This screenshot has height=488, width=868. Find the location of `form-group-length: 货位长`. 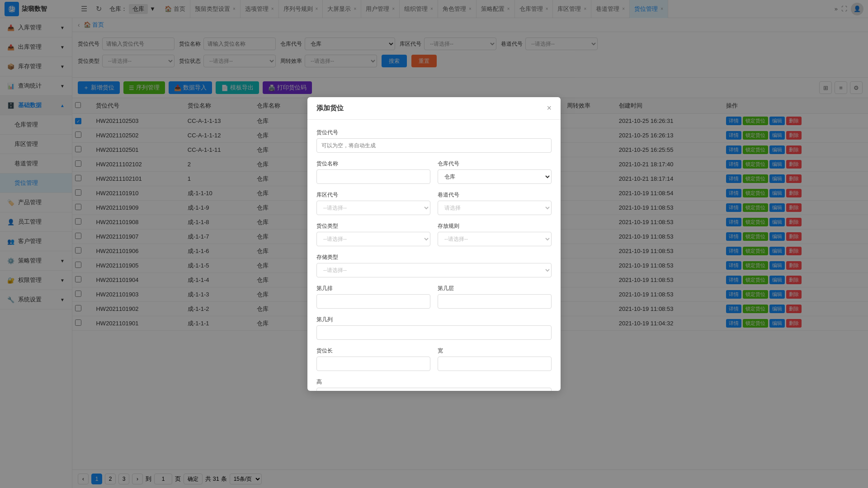

form-group-length: 货位长 is located at coordinates (373, 359).